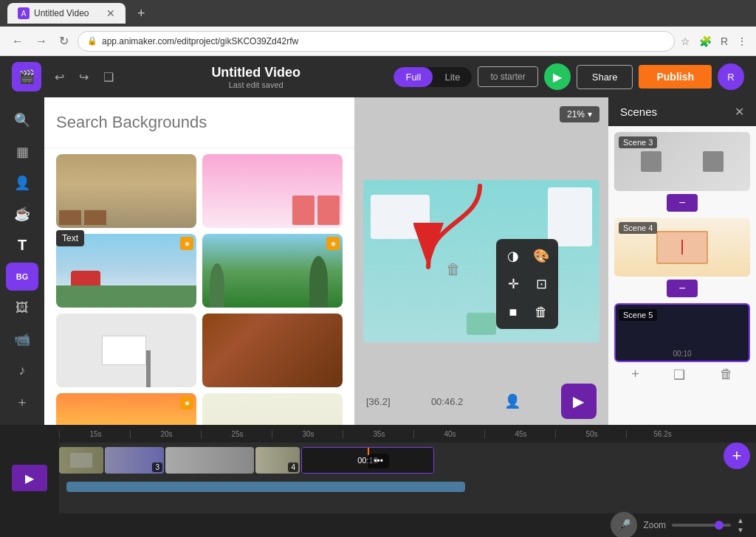 This screenshot has width=756, height=537. What do you see at coordinates (307, 434) in the screenshot?
I see `ruler-mark-30: 30s` at bounding box center [307, 434].